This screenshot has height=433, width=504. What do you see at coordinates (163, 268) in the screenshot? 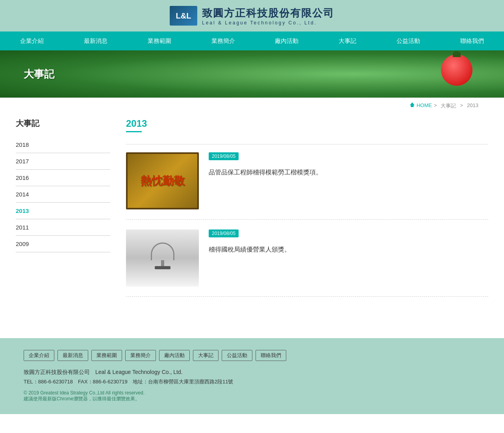
I see `trophy-base` at bounding box center [163, 268].